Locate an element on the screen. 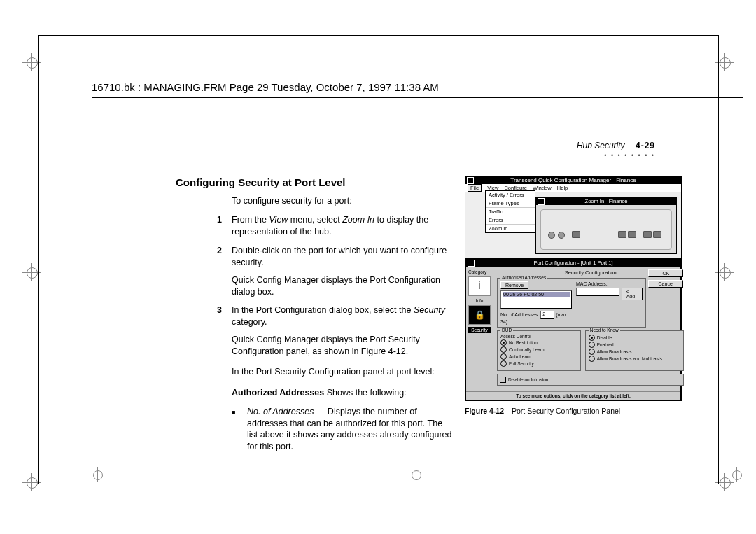 Image resolution: width=756 pixels, height=534 pixels. menu-item: Traffic is located at coordinates (510, 212).